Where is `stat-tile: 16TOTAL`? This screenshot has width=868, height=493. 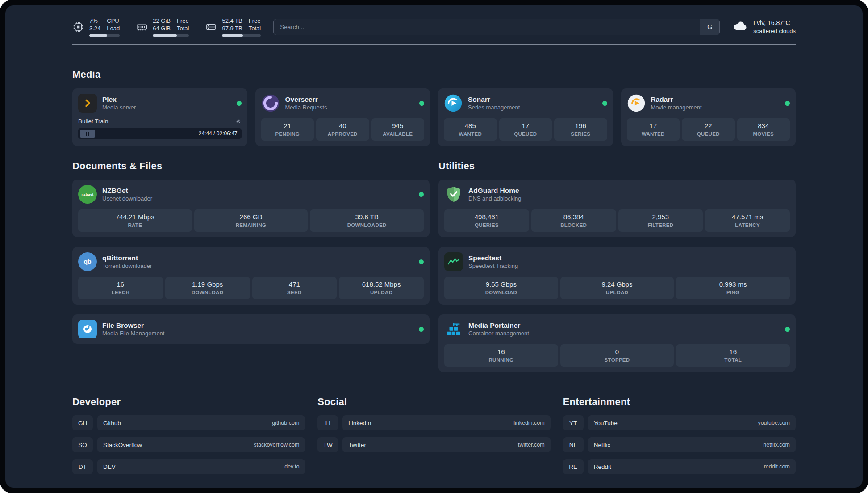
stat-tile: 16TOTAL is located at coordinates (733, 355).